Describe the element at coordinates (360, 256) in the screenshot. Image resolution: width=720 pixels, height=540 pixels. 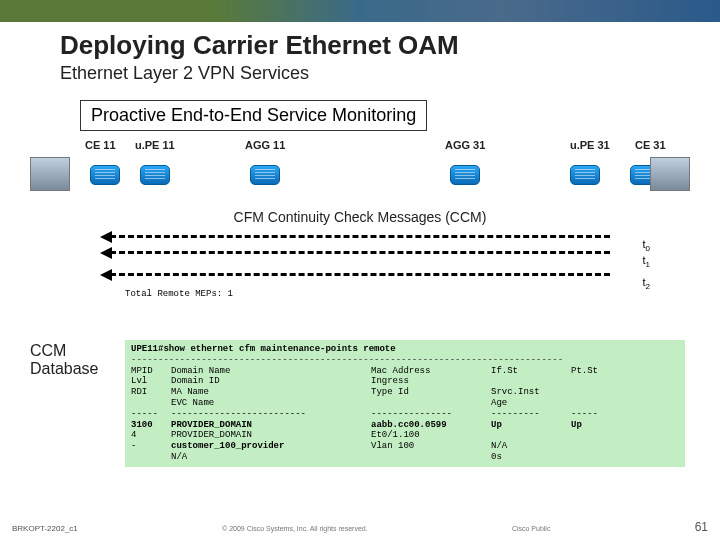
I see `arrows-area: t0 t1 t2` at that location.